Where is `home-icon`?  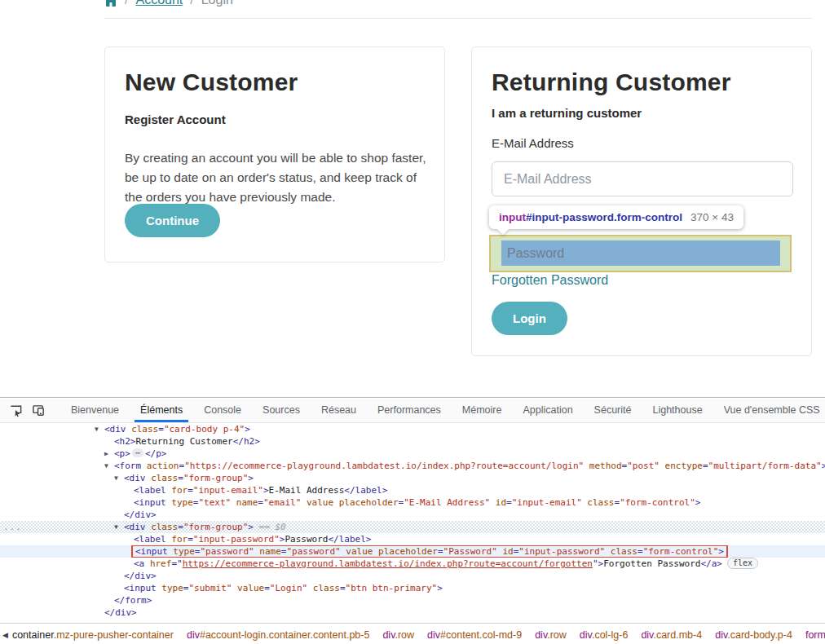 home-icon is located at coordinates (111, 3).